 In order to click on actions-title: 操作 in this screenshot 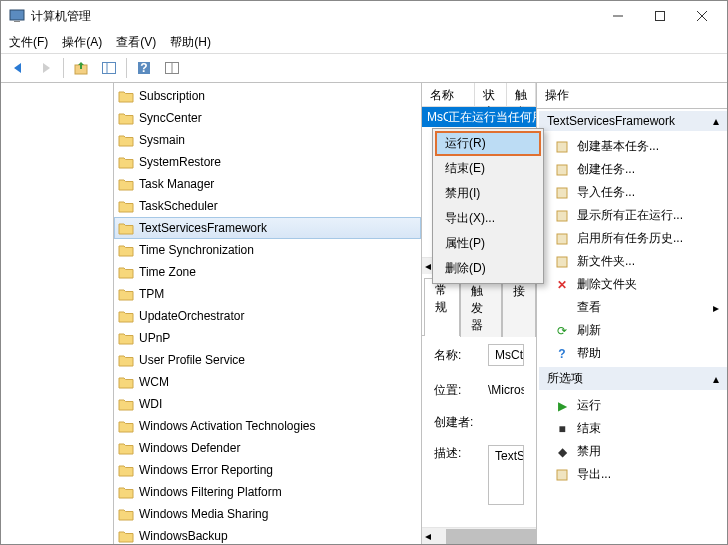, I will do `click(632, 96)`.